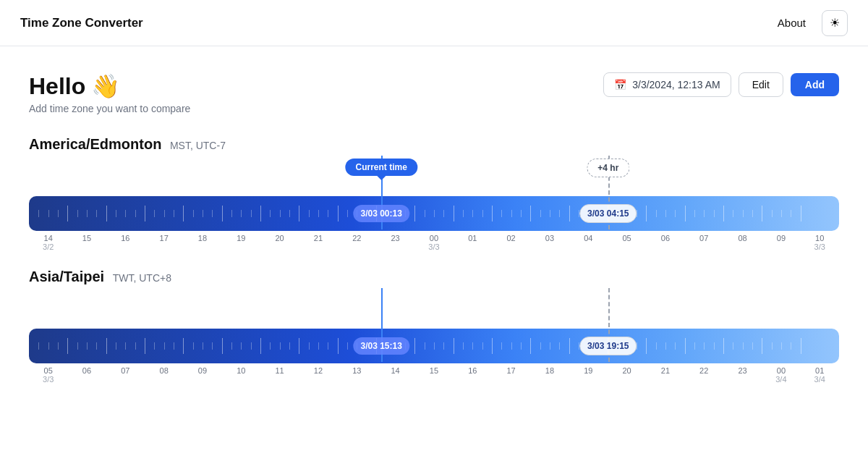 The width and height of the screenshot is (868, 456). I want to click on tz-name-edmonton: America/Edmonton MST, UTC-7, so click(434, 145).